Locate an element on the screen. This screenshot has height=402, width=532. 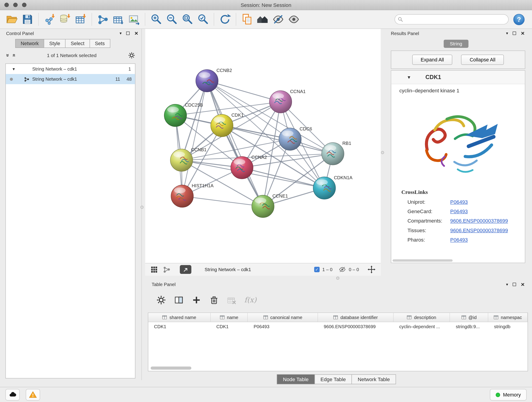
zoom-selected-button is located at coordinates (203, 19).